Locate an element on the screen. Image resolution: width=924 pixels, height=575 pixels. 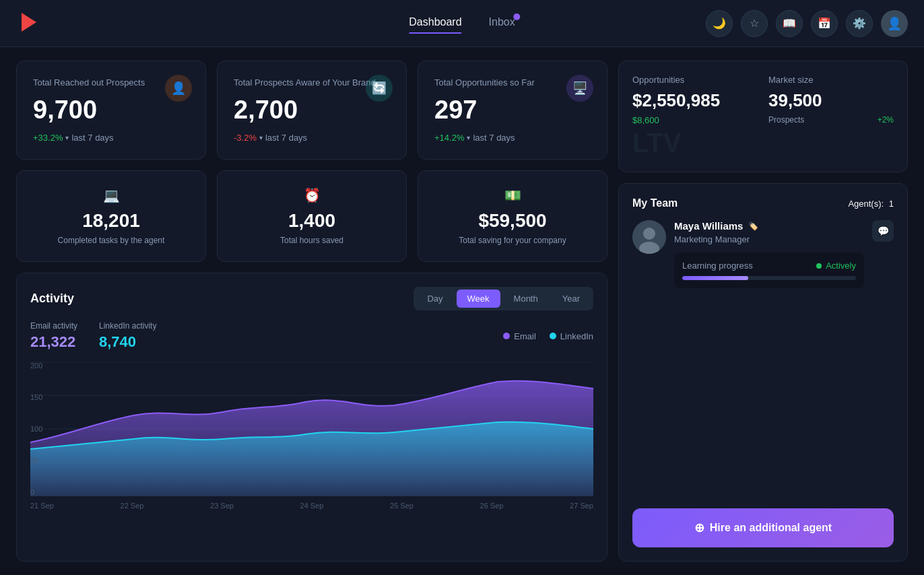
legend-linkedin: LinkedIn is located at coordinates (571, 336).